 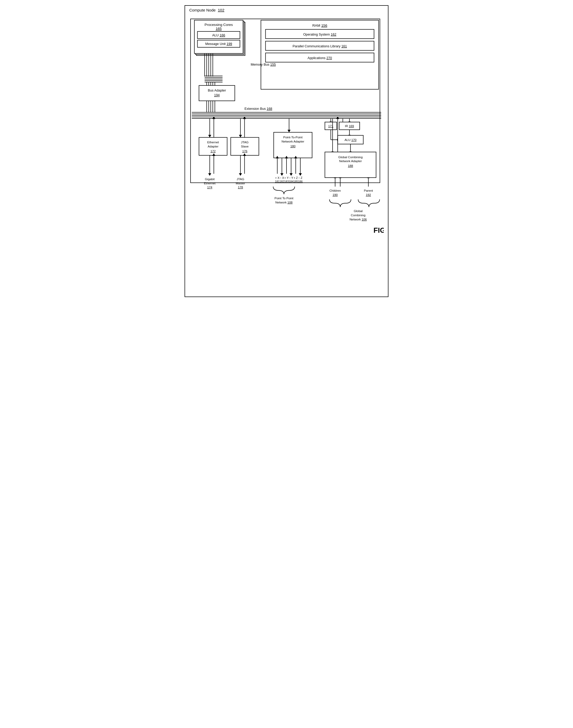 I want to click on minus-z-label: − Z, so click(x=301, y=178).